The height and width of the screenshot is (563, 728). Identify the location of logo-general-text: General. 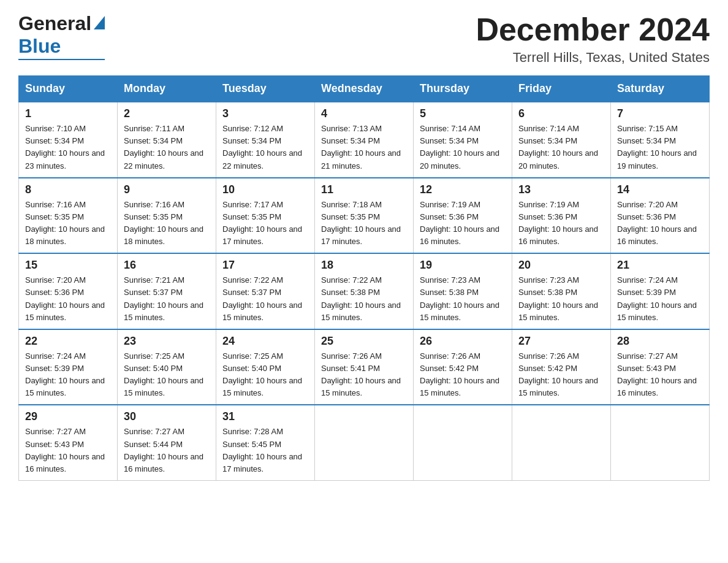
(55, 23).